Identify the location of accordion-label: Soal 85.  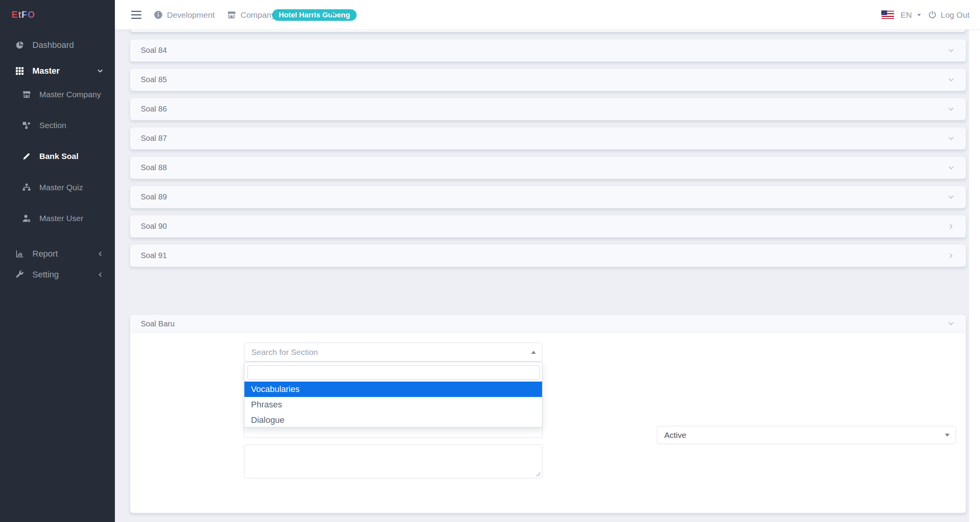
(154, 79).